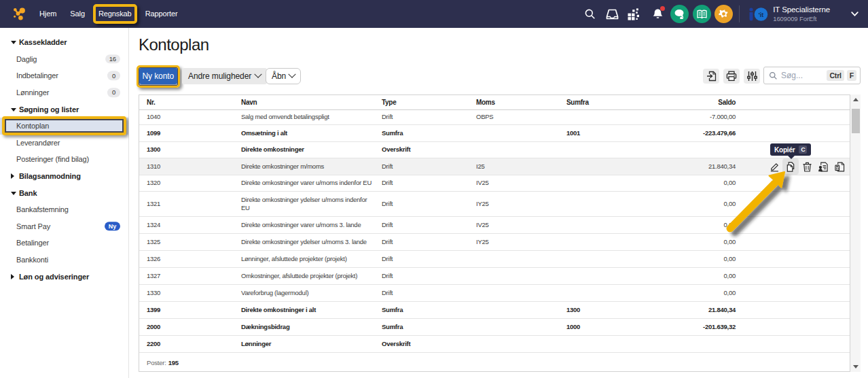 This screenshot has width=868, height=378. I want to click on cell-sumfra: 1001, so click(599, 133).